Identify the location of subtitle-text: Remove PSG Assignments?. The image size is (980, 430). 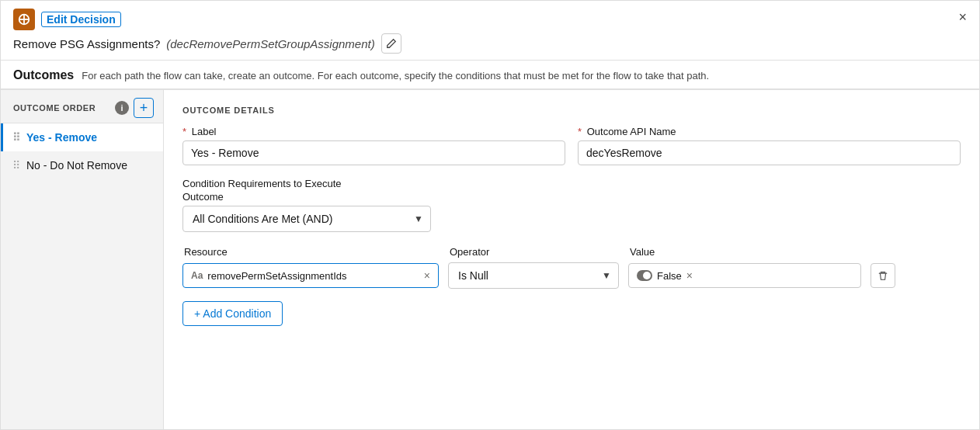
(87, 43).